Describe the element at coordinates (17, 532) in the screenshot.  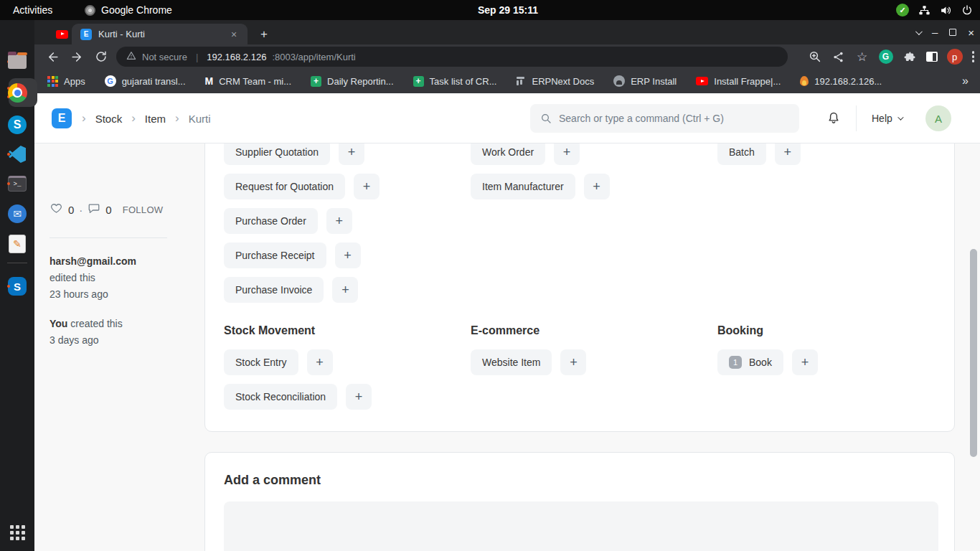
I see `show-applications-button` at that location.